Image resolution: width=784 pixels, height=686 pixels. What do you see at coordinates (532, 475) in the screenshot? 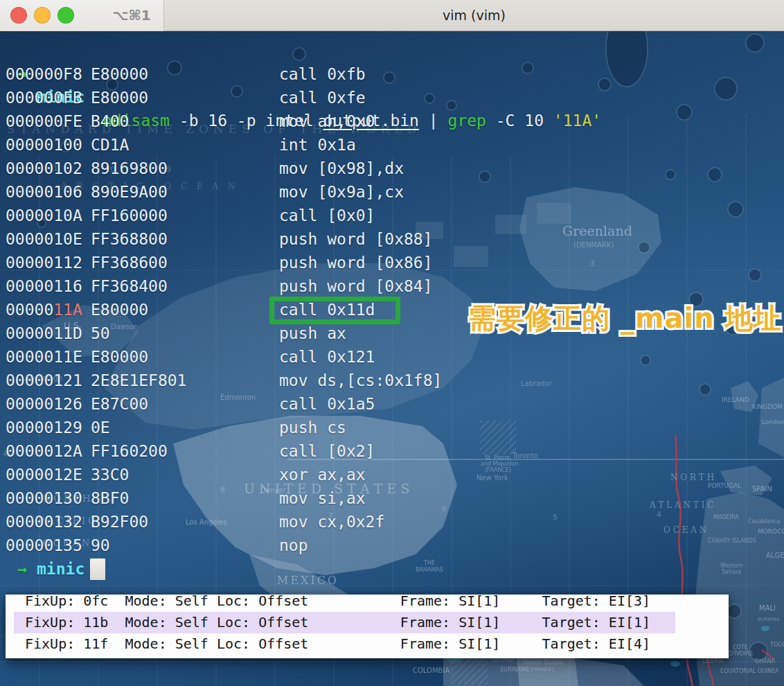
I see `disasm-instruction: xor ax,ax` at bounding box center [532, 475].